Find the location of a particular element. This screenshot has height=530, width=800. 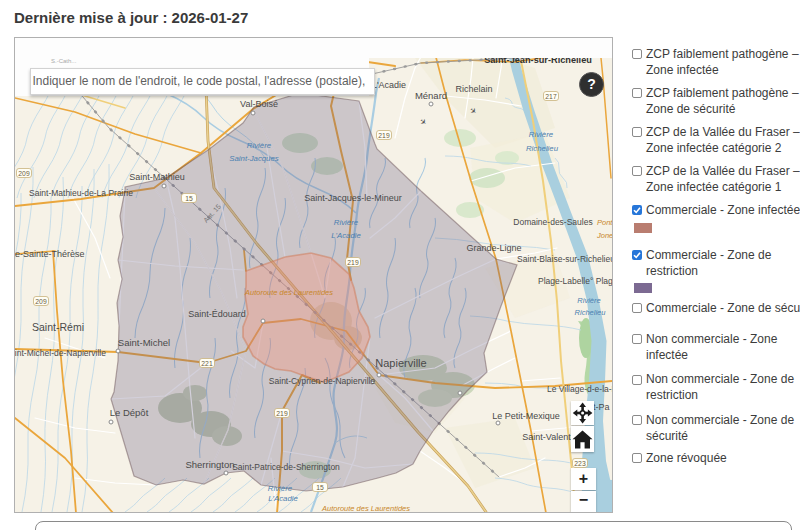

svg-text: Jone is located at coordinates (604, 236).